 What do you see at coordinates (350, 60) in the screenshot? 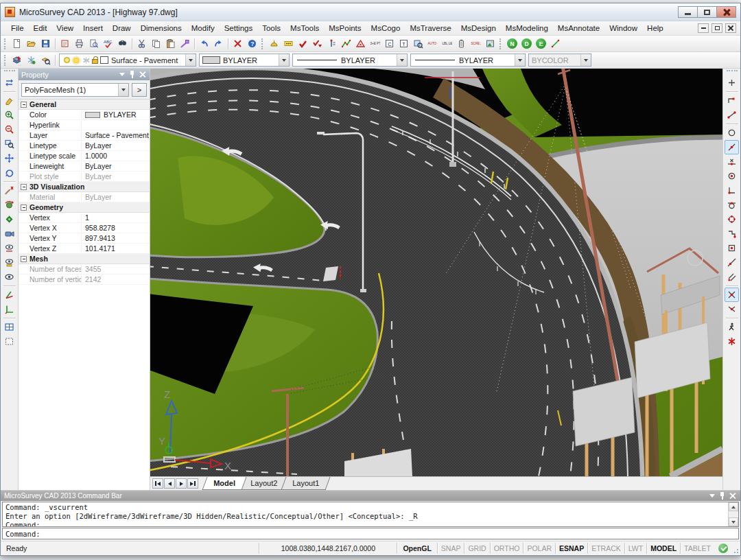
I see `linetype-combo: BYLAYER` at bounding box center [350, 60].